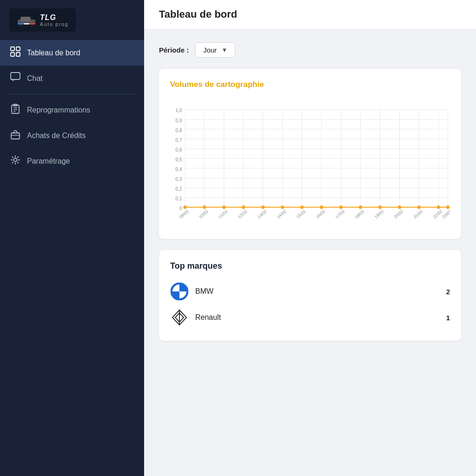  Describe the element at coordinates (301, 214) in the screenshot. I see `svg-text: 15/02` at that location.